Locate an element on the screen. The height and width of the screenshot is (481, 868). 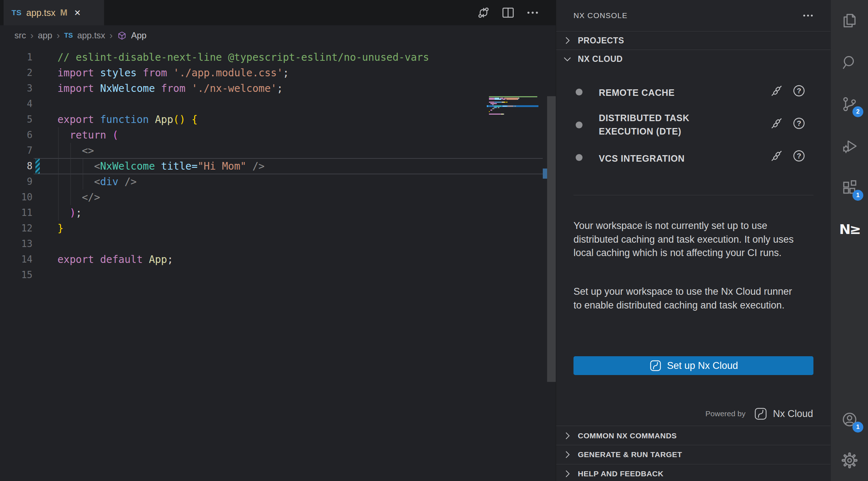
minimap is located at coordinates (514, 107).